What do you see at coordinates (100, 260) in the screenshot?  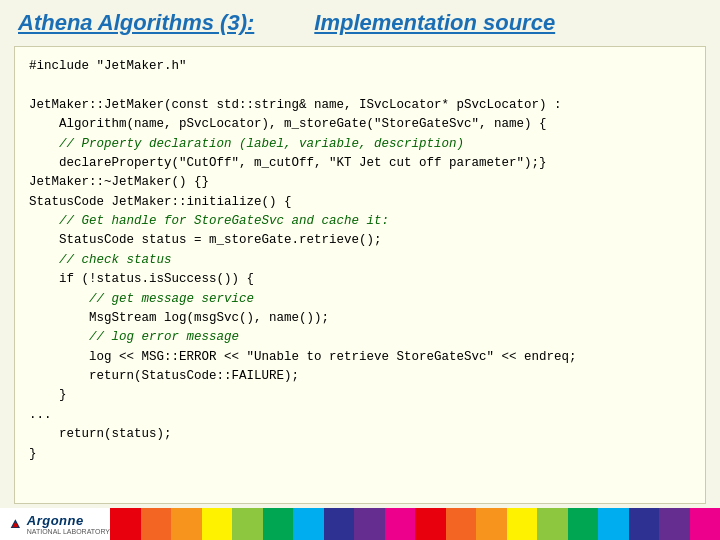 I see `code-line: // check status` at bounding box center [100, 260].